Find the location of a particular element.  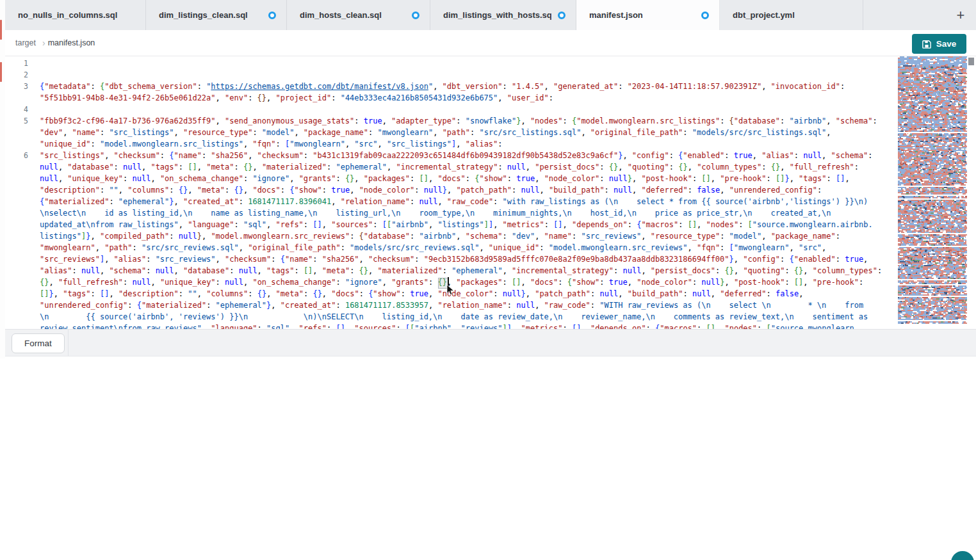

tab-label: dim_hosts_clean.sql is located at coordinates (352, 15).